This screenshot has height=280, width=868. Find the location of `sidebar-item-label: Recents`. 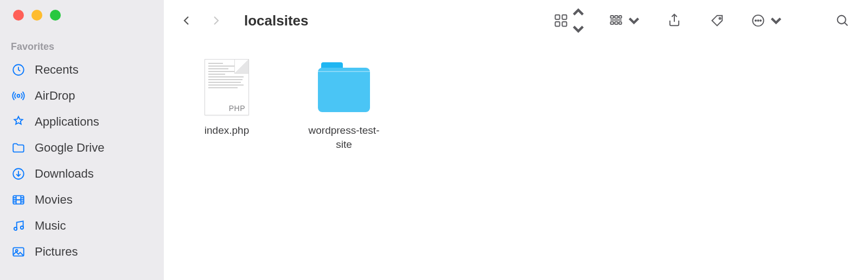

sidebar-item-label: Recents is located at coordinates (56, 70).